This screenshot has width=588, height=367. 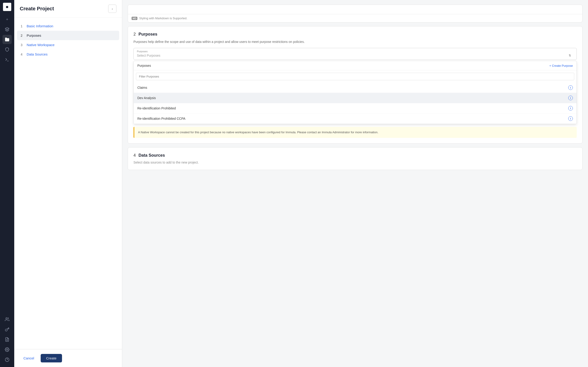 I want to click on purposes-select-label: Purposes, so click(x=355, y=50).